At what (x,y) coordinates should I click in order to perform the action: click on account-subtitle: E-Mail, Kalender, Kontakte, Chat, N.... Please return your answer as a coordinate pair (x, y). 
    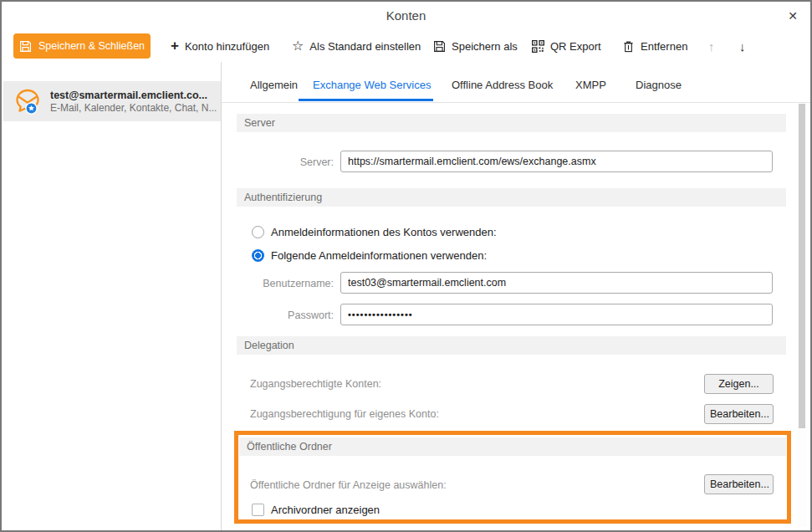
    Looking at the image, I should click on (134, 108).